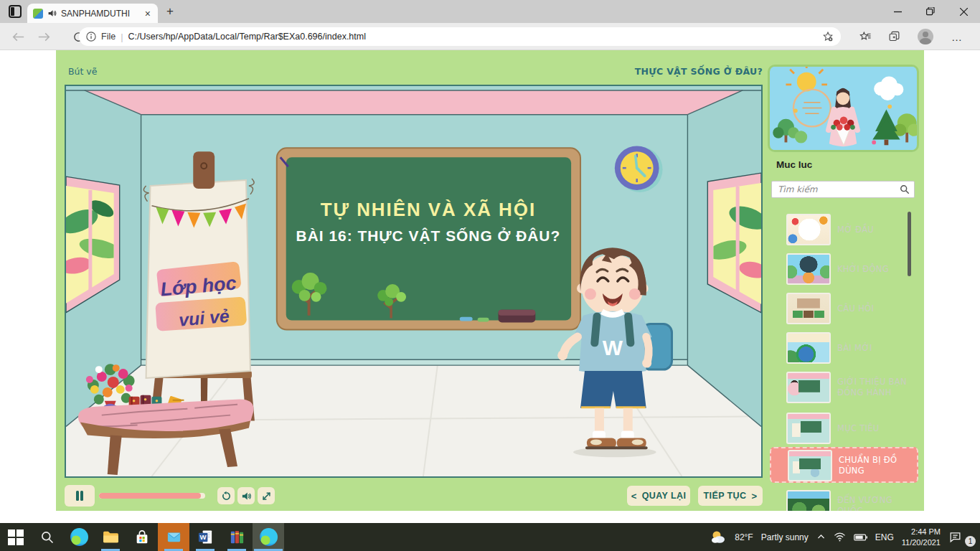 The height and width of the screenshot is (551, 980). I want to click on taskbar-edge-icon, so click(79, 537).